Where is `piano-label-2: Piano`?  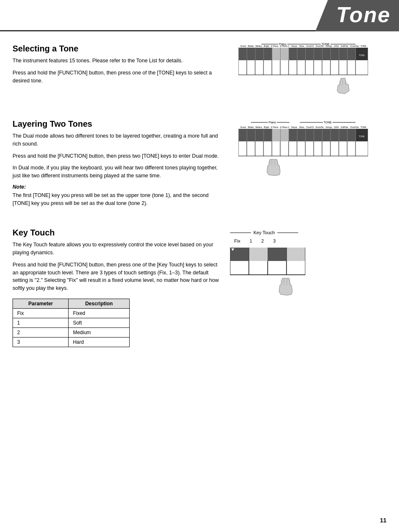 piano-label-2: Piano is located at coordinates (272, 122).